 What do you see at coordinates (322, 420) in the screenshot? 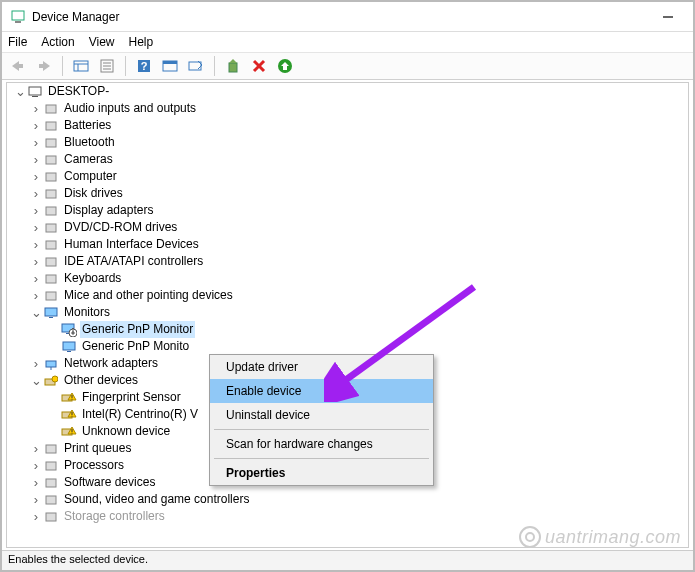
I see `context-menu: Update driver Enable device Uninstall de…` at bounding box center [322, 420].